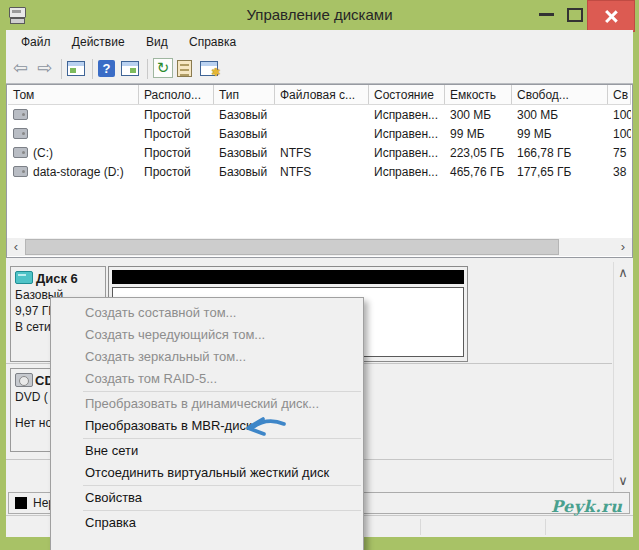 Image resolution: width=639 pixels, height=550 pixels. Describe the element at coordinates (407, 94) in the screenshot. I see `column-header-status: Состояние` at that location.